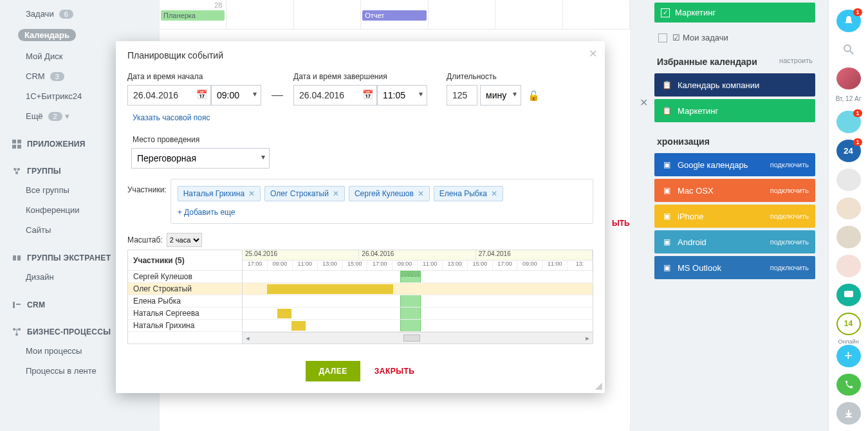 The height and width of the screenshot is (431, 868). I want to click on participants-label: Участники:, so click(147, 201).